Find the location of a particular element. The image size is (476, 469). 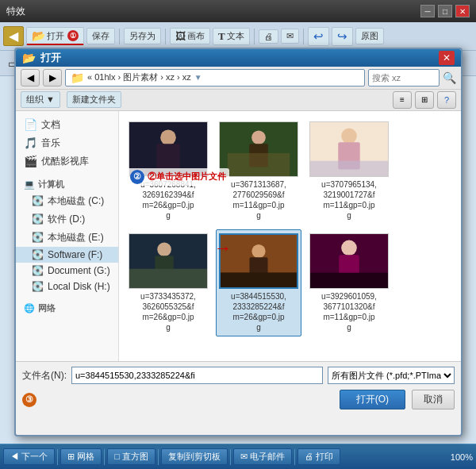

taskbar-prev-button: ◀ 下一个 is located at coordinates (29, 457).